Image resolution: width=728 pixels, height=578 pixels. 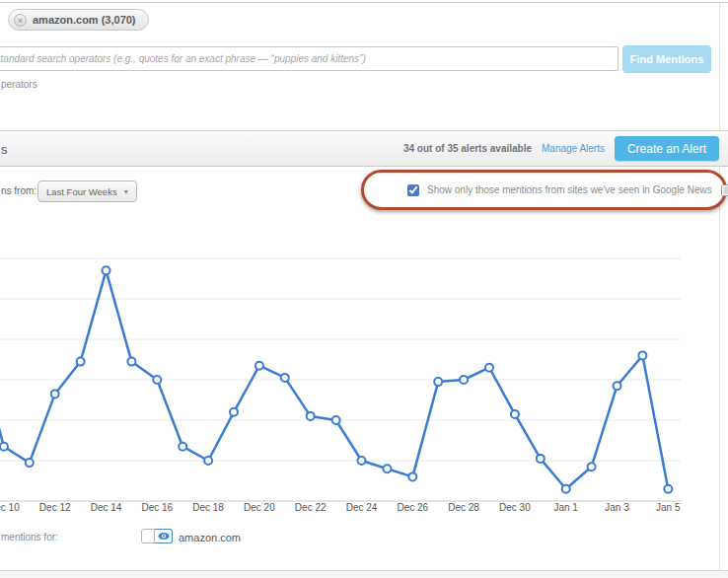 What do you see at coordinates (561, 148) in the screenshot?
I see `alerts-controls: 34 out of 35 alerts available Manage Ale…` at bounding box center [561, 148].